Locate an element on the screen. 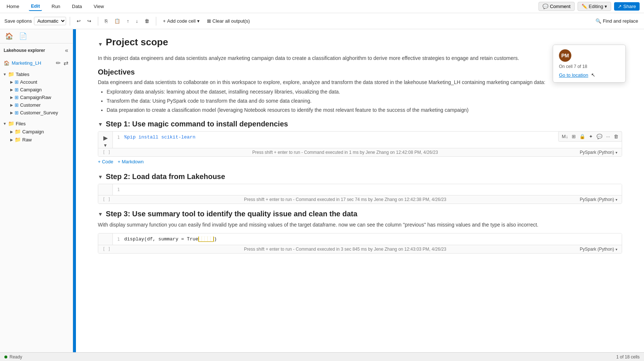 This screenshot has width=644, height=361. menu-edit: Edit is located at coordinates (36, 7).